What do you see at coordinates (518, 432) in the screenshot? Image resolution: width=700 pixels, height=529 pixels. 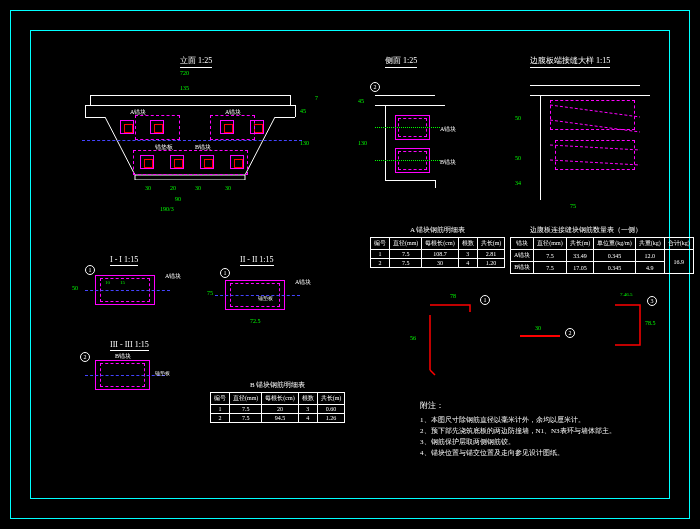 I see `note-2: 2、预下部先浇筑底板的两边防撞墙，N1、N3表环与墙体部主。` at bounding box center [518, 432].